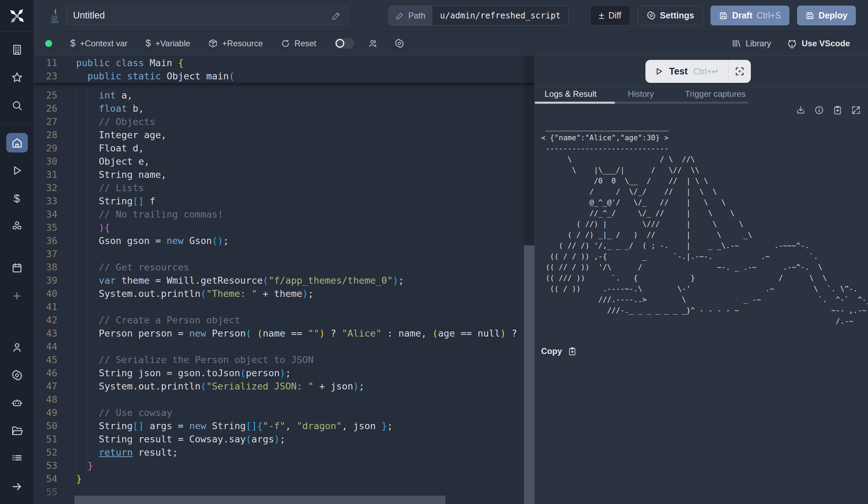 The width and height of the screenshot is (868, 504). I want to click on sidebar-item-variables: $, so click(17, 198).